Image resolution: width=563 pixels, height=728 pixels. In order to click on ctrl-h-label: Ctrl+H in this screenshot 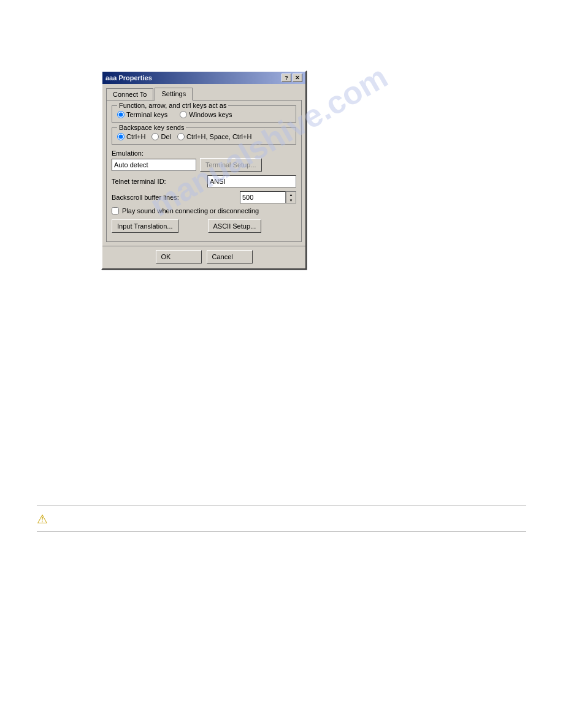, I will do `click(136, 137)`.